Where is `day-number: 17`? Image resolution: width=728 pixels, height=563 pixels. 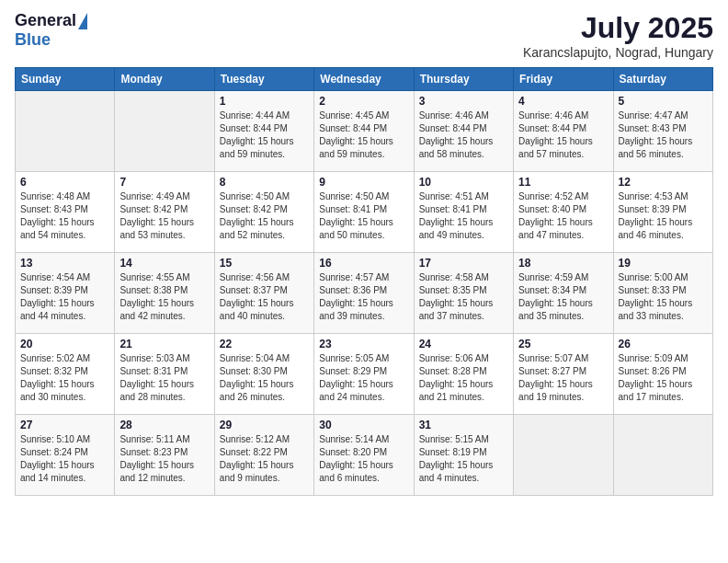
day-number: 17 is located at coordinates (463, 263).